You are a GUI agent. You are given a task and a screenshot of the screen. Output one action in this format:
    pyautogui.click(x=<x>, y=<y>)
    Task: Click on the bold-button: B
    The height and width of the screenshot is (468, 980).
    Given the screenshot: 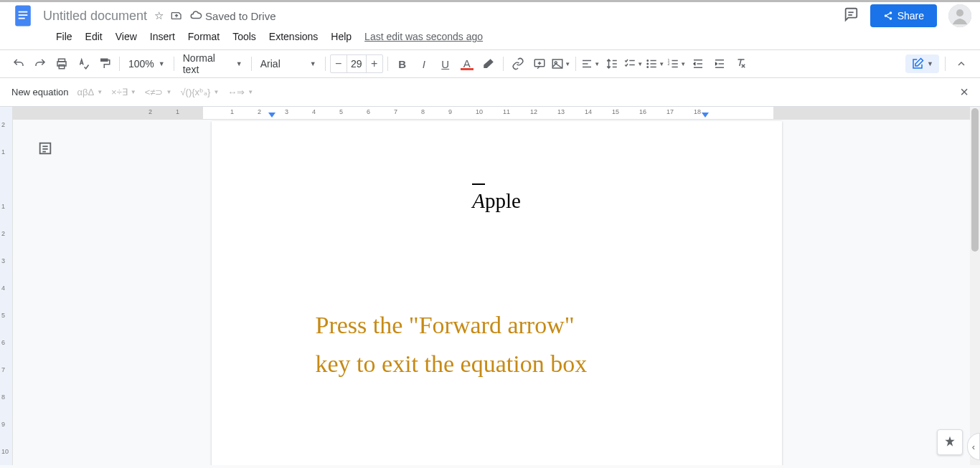 What is the action you would take?
    pyautogui.click(x=402, y=64)
    